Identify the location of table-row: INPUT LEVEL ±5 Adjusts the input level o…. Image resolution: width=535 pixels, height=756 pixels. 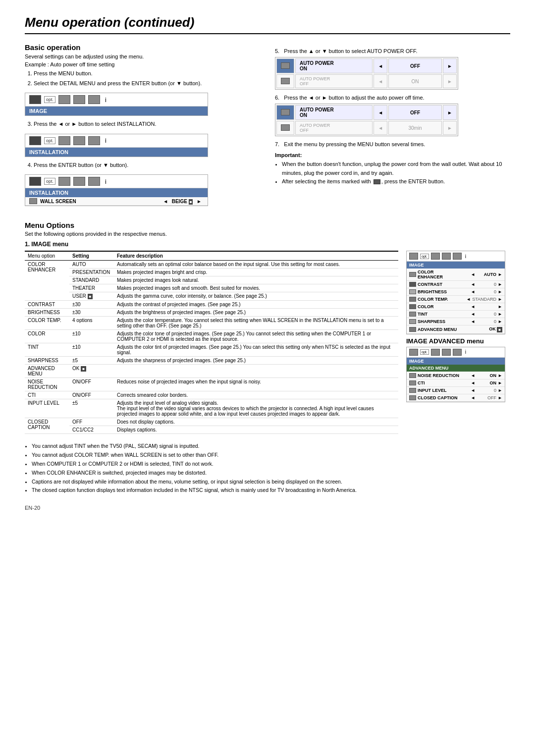
(212, 409).